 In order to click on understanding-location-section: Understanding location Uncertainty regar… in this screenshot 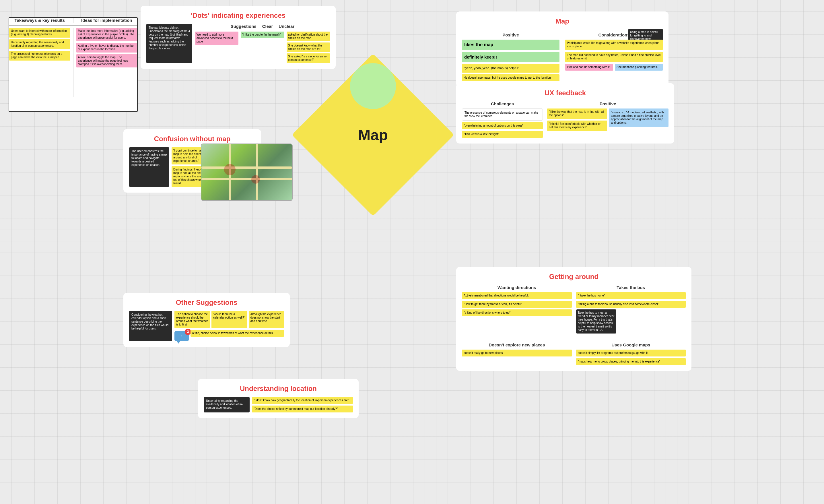, I will do `click(278, 399)`.